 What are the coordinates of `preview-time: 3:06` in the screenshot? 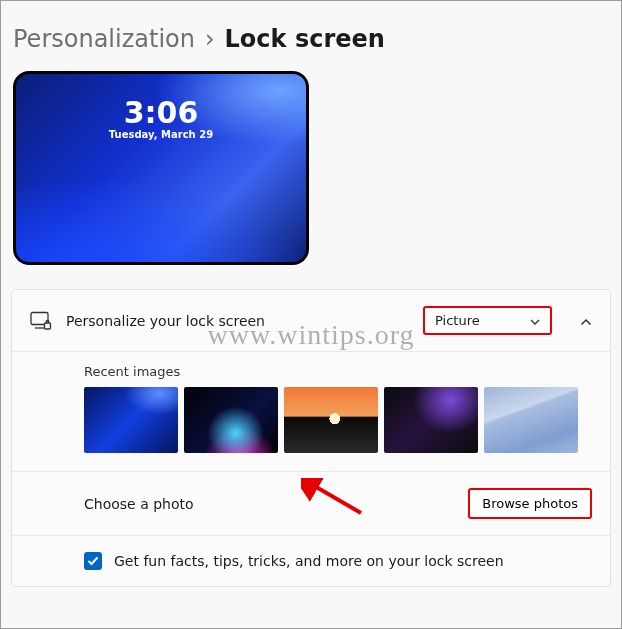 It's located at (161, 112).